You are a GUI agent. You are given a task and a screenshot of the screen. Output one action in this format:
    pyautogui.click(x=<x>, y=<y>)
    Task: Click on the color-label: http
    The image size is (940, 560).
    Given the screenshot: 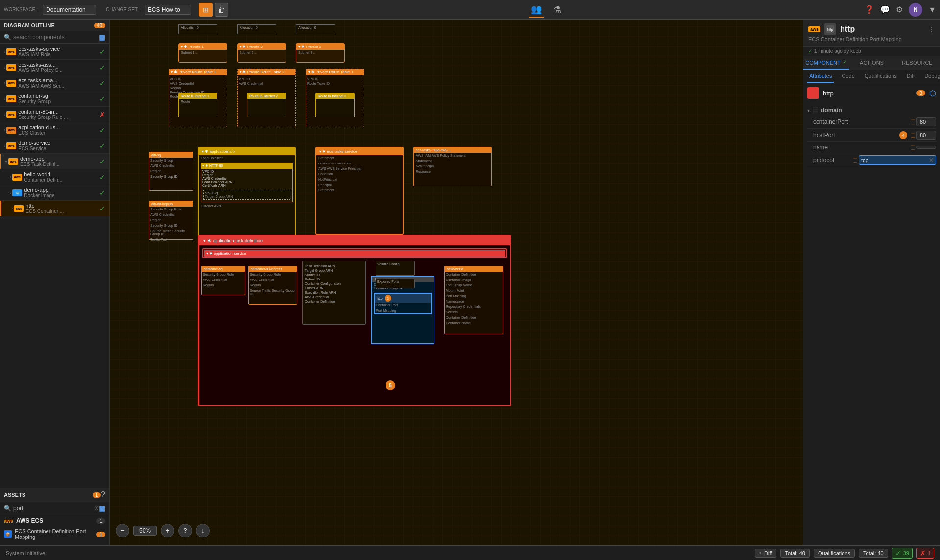 What is the action you would take?
    pyautogui.click(x=868, y=93)
    